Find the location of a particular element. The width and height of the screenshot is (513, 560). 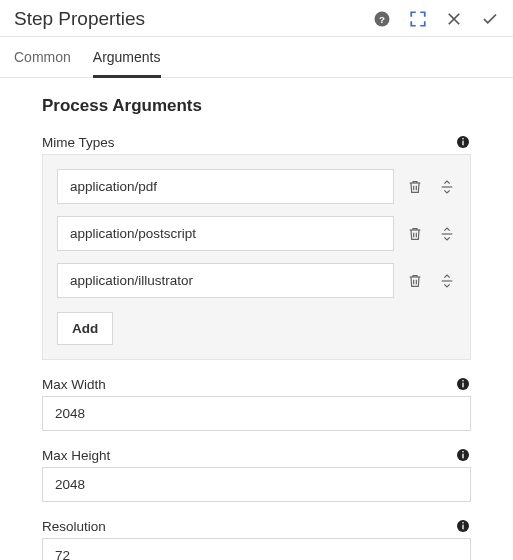

panel-header: Step Properties ? is located at coordinates (256, 18).